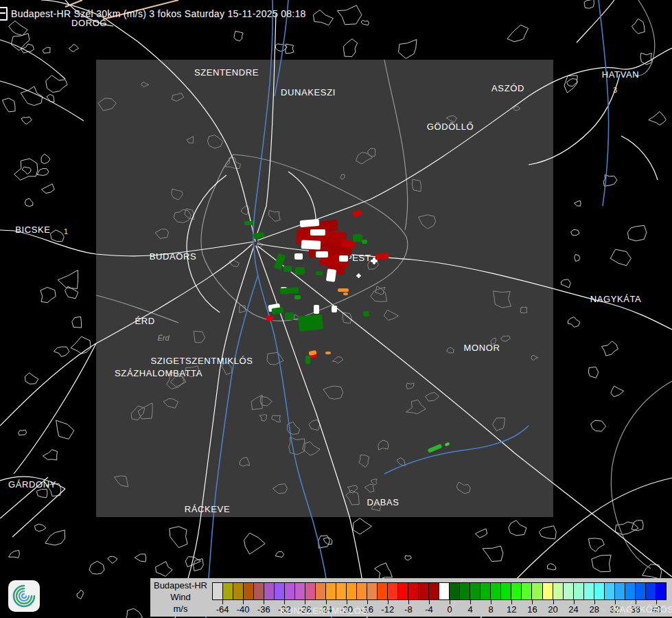 This screenshot has width=672, height=618. What do you see at coordinates (24, 596) in the screenshot?
I see `wind-spiral-icon` at bounding box center [24, 596].